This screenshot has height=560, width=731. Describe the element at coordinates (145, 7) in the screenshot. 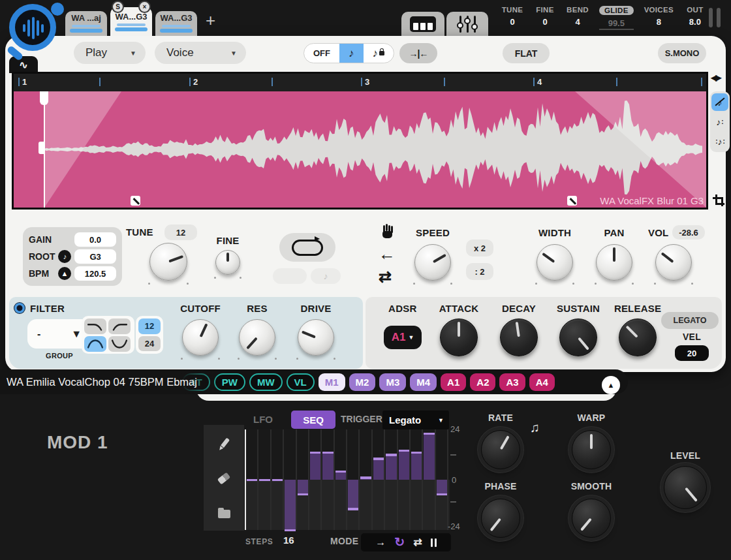

I see `tab-close-button: ×` at that location.